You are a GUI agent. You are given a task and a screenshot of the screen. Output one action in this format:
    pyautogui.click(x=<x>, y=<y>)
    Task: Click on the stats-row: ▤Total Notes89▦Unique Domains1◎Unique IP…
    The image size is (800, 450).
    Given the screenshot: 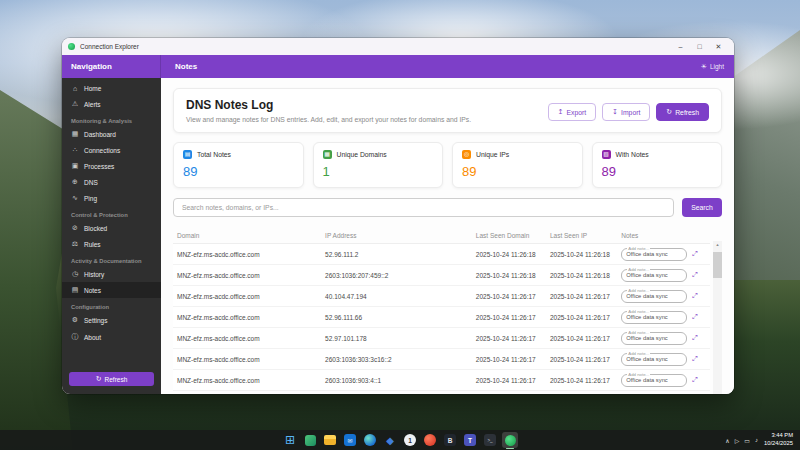 What is the action you would take?
    pyautogui.click(x=448, y=165)
    